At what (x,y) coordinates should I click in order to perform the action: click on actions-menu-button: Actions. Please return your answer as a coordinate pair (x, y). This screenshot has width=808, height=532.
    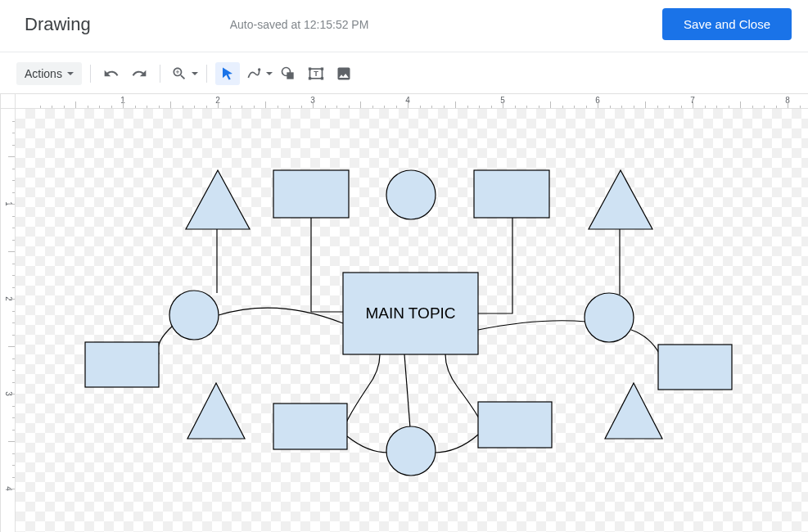
    Looking at the image, I should click on (49, 74).